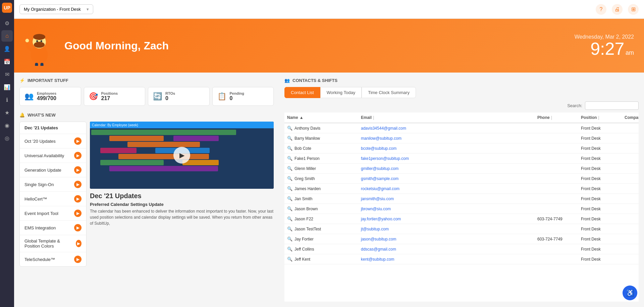  I want to click on sidebar-item-info: ℹ, so click(7, 100).